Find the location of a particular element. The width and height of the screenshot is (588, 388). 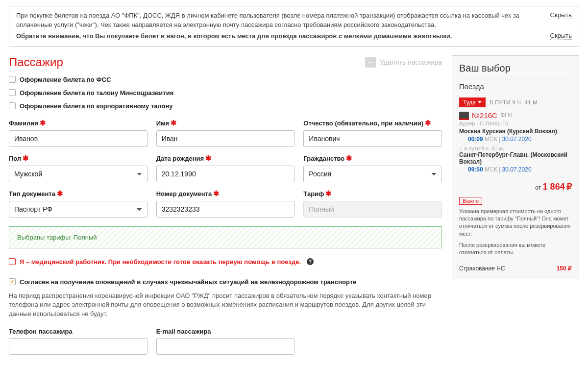

hide-link-1: Скрыть is located at coordinates (561, 15).